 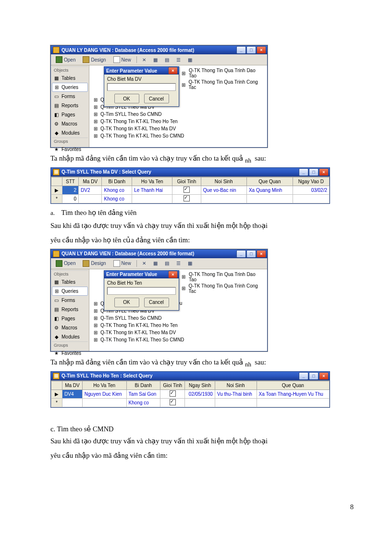 What do you see at coordinates (293, 394) in the screenshot?
I see `cell: Xa Toan Thang-Huyen Vu Thu` at bounding box center [293, 394].